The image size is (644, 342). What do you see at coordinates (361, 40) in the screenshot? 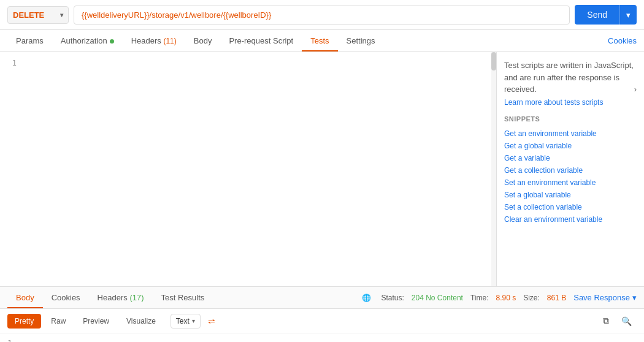
I see `tab-settings: Settings` at bounding box center [361, 40].